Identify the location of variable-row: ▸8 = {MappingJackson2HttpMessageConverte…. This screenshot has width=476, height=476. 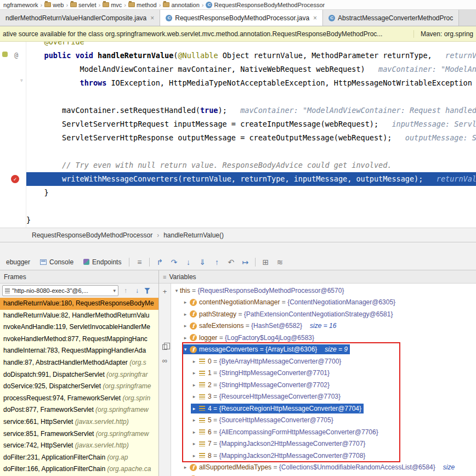
(324, 456).